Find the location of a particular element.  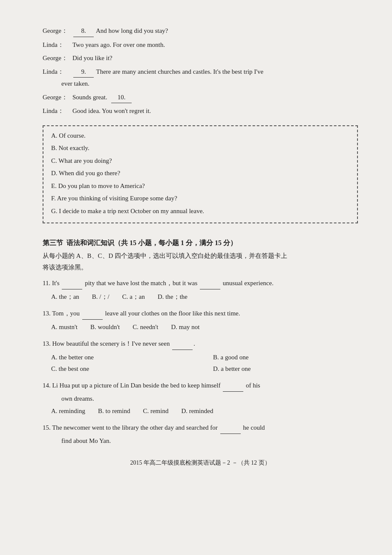

dialog-linda-2: Linda： Good idea. You won't regret it. is located at coordinates (200, 111).